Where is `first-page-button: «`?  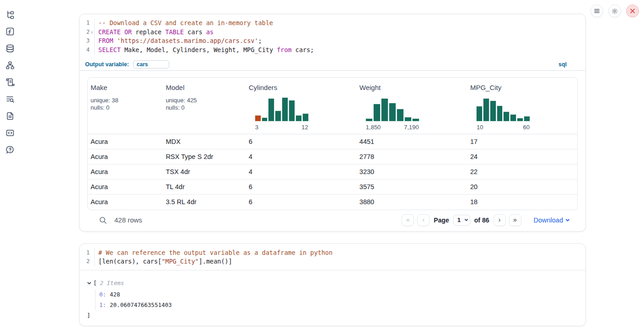 first-page-button: « is located at coordinates (408, 220).